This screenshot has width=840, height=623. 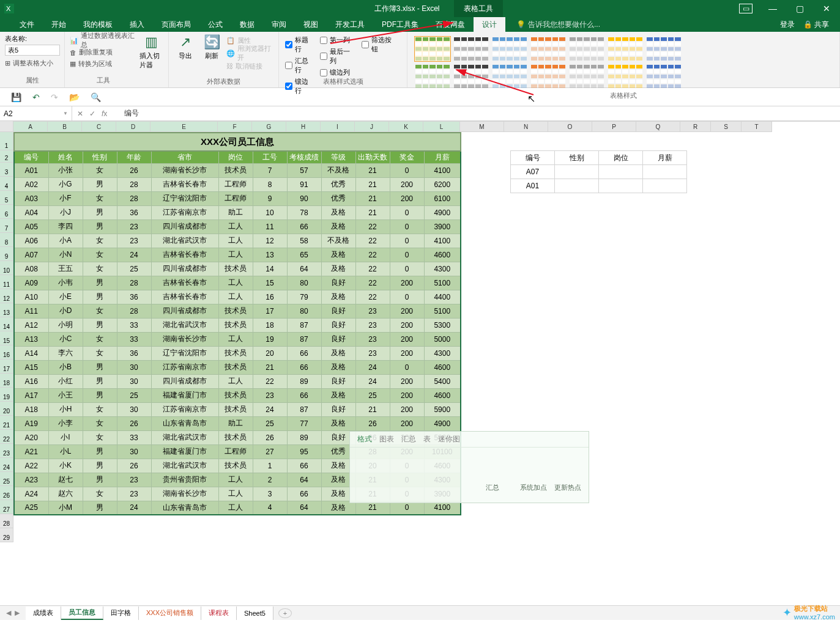 I want to click on table-cell: 65, so click(x=304, y=254).